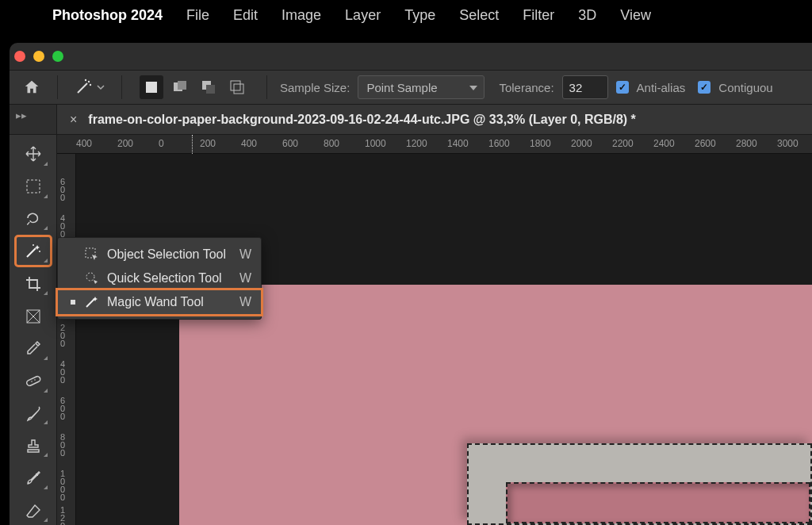  What do you see at coordinates (33, 284) in the screenshot?
I see `crop-tool` at bounding box center [33, 284].